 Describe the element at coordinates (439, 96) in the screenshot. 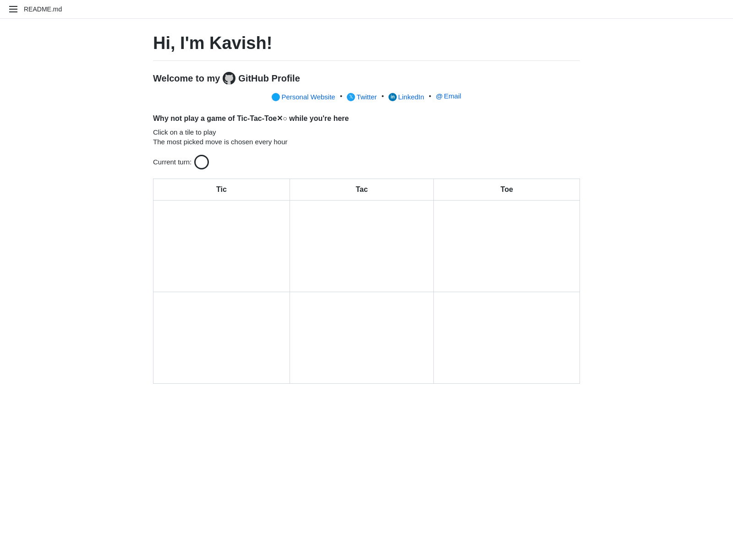

I see `at-icon: @` at that location.